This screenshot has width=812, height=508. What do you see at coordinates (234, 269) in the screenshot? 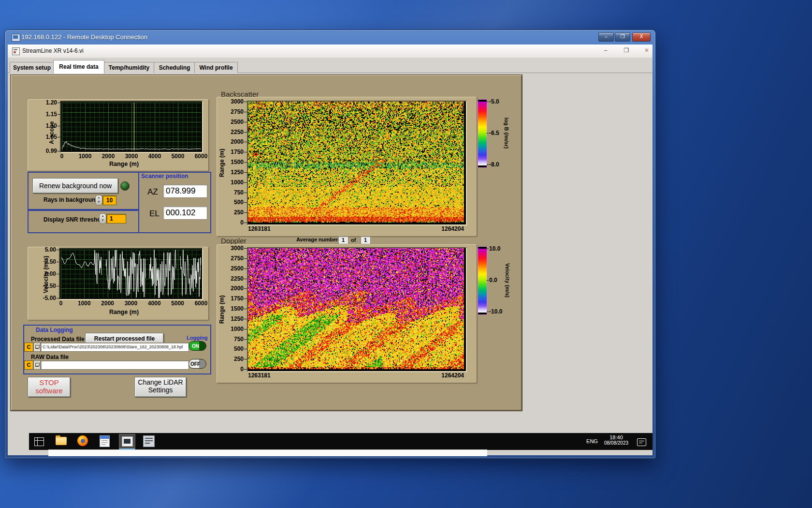
I see `axis-tick-label: 2500` at bounding box center [234, 269].